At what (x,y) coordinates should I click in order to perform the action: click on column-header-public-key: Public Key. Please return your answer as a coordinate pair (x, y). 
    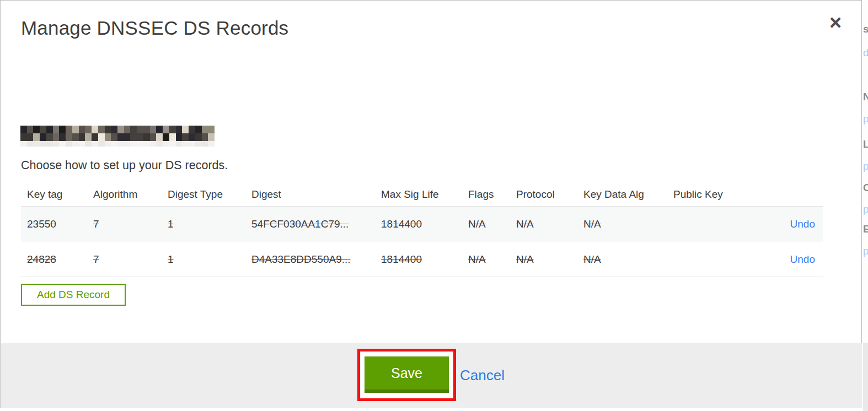
    Looking at the image, I should click on (723, 194).